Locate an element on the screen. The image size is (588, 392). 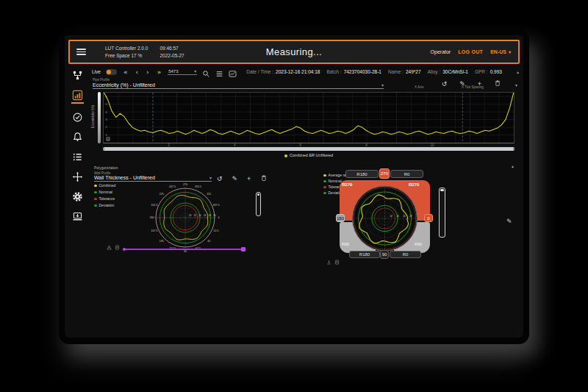
panel-caret-icon: ▾ is located at coordinates (516, 85).